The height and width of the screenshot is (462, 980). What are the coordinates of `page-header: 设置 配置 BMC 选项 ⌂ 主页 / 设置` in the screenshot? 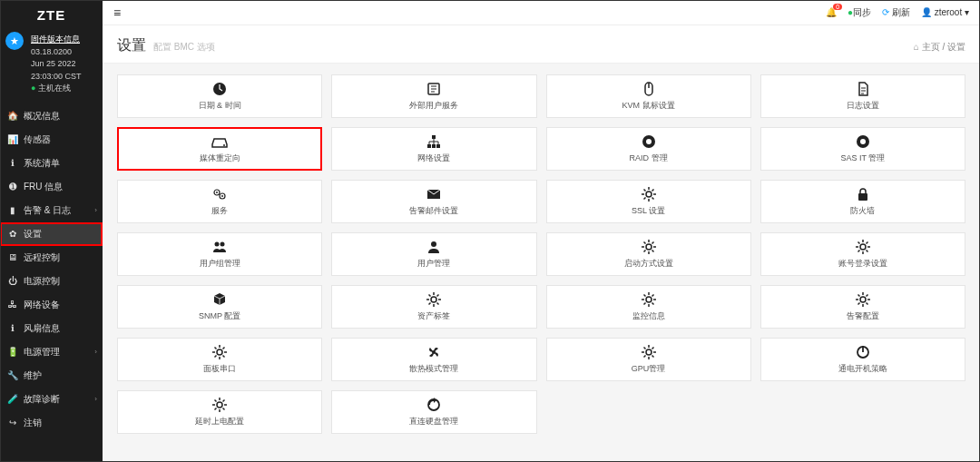 It's located at (541, 44).